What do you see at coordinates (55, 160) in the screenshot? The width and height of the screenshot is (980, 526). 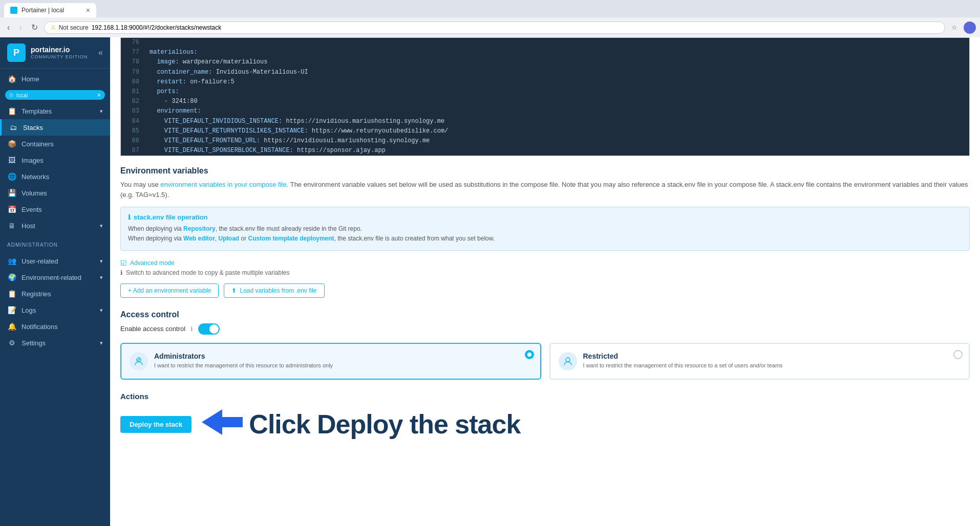 I see `sidebar-item-images: 🖼 Images` at bounding box center [55, 160].